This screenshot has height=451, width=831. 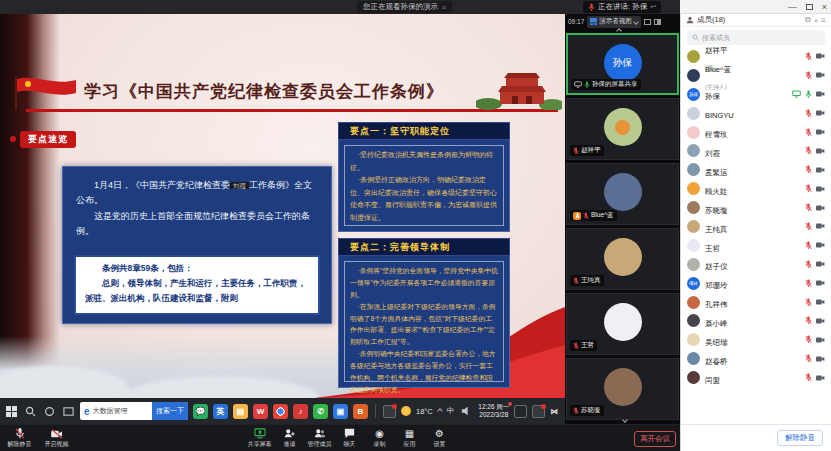 I want to click on member-row: 程雪玫, so click(x=756, y=132).